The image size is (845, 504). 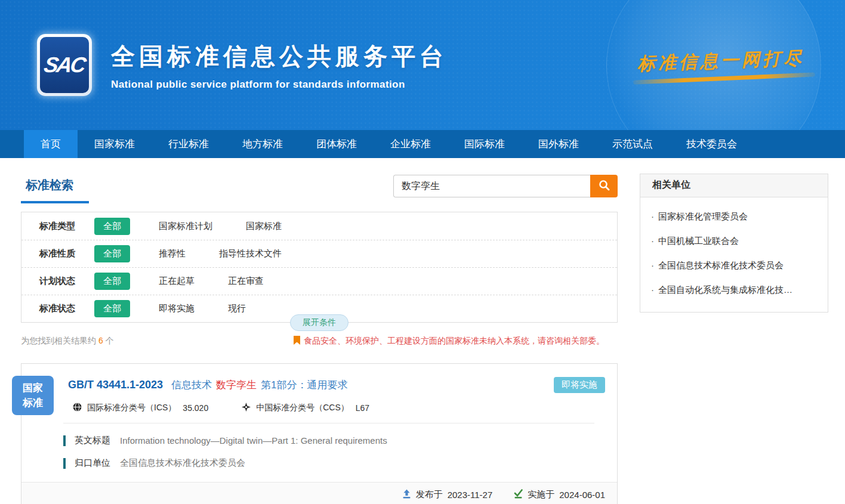 What do you see at coordinates (456, 341) in the screenshot?
I see `system-notice: 食品安全、环境保护、工程建设方面的国家标准未纳入本系统，请咨询相关部委。` at bounding box center [456, 341].